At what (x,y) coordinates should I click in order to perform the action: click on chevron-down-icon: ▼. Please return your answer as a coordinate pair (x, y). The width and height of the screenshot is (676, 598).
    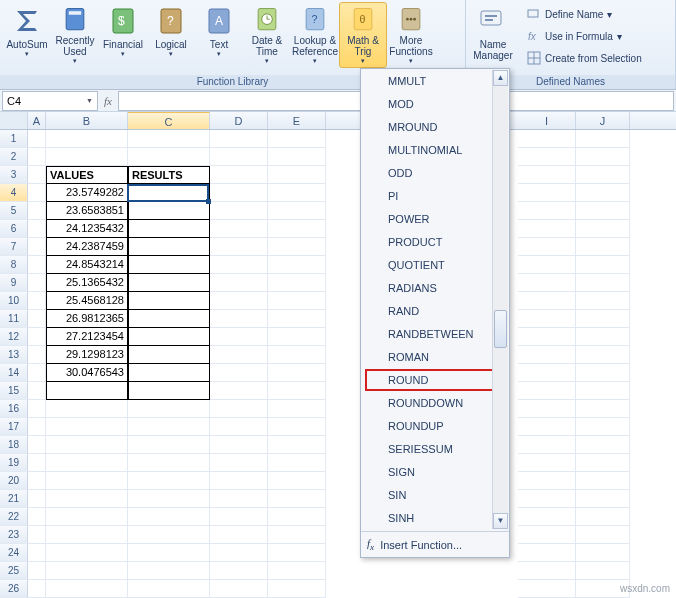
    Looking at the image, I should click on (90, 100).